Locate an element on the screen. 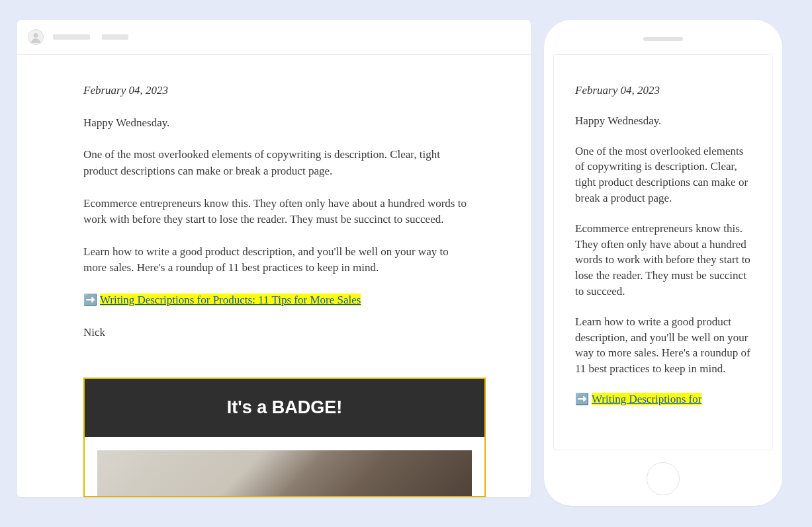  email-signoff: Nick is located at coordinates (275, 333).